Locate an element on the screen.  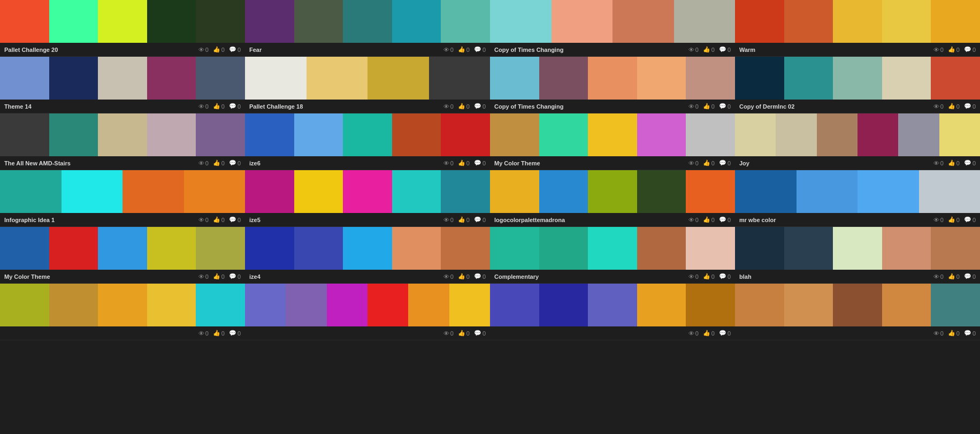
palette-card: ize5 👁 0 👍 0 💬 0 is located at coordinates (368, 199).